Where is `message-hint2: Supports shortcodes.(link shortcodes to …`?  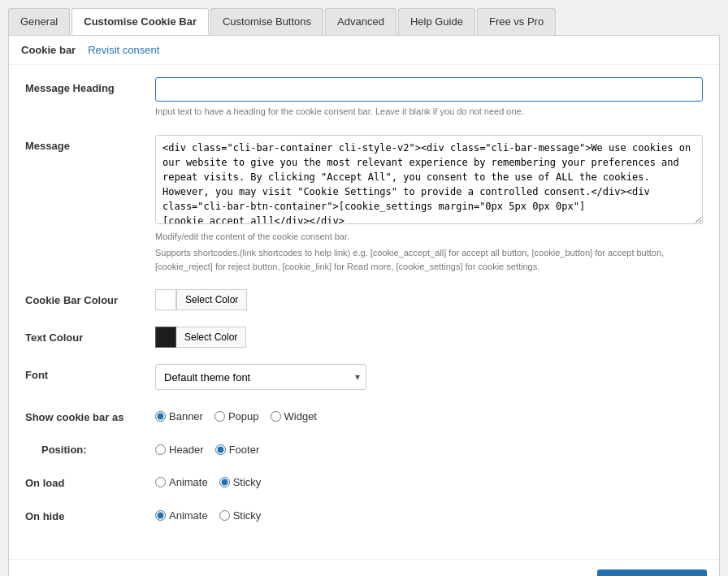 message-hint2: Supports shortcodes.(link shortcodes to … is located at coordinates (429, 260).